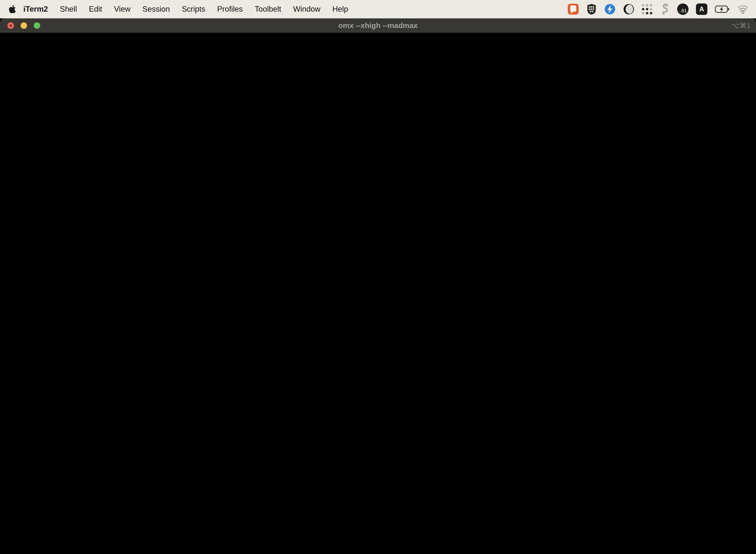  What do you see at coordinates (12, 9) in the screenshot?
I see `apple-icon` at bounding box center [12, 9].